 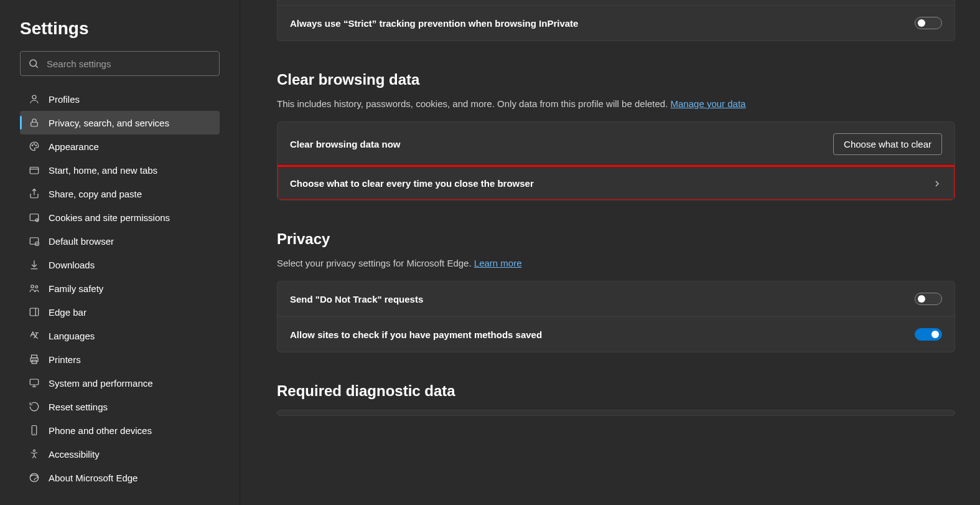 What do you see at coordinates (72, 265) in the screenshot?
I see `sidebar-item-label: Downloads` at bounding box center [72, 265].